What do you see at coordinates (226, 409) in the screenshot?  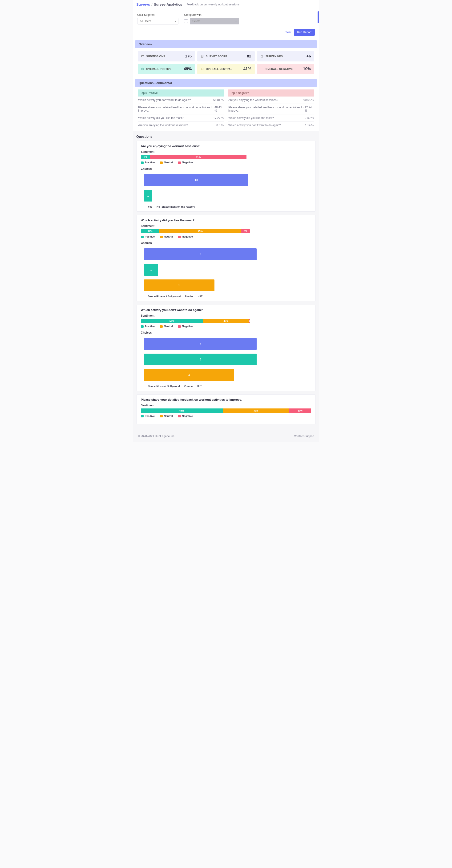 I see `question-card: Please share your detailed feedback on w…` at bounding box center [226, 409].